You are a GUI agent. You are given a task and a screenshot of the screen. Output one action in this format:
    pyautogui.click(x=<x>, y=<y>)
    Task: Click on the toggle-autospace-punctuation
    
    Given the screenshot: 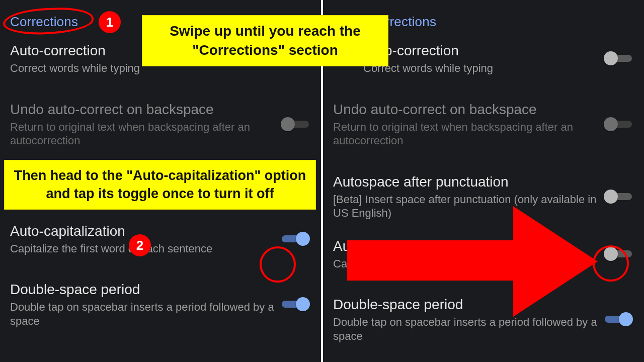 What is the action you would take?
    pyautogui.click(x=618, y=197)
    